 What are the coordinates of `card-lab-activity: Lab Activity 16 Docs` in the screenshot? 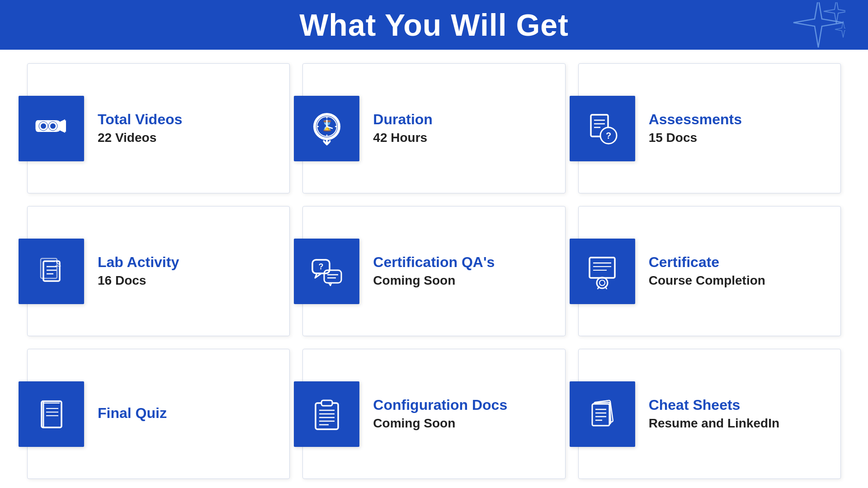 It's located at (158, 271).